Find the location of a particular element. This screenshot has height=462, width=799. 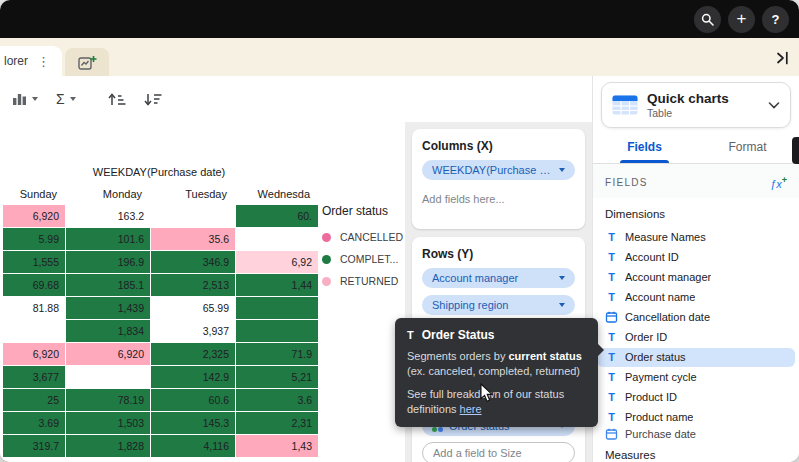

data-cell: 1,43 is located at coordinates (277, 446).